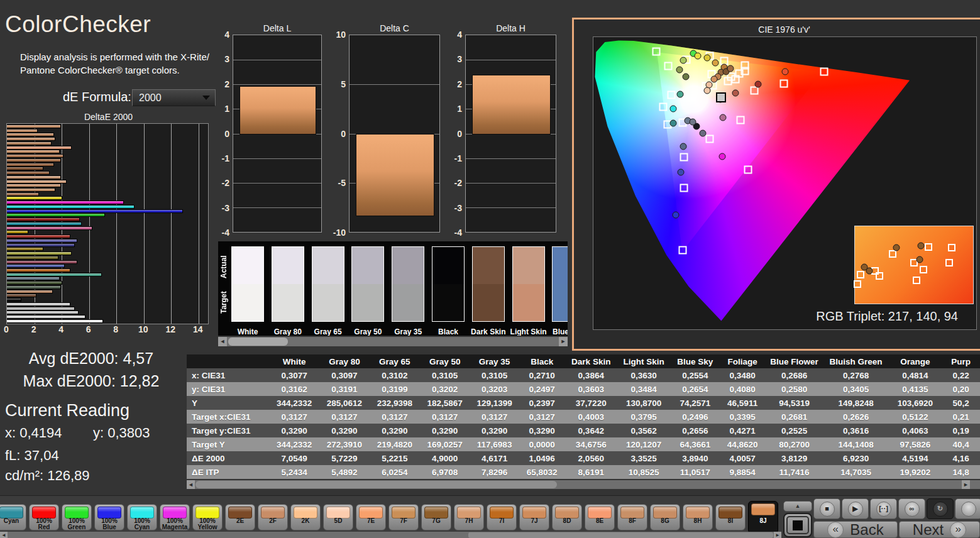 This screenshot has width=980, height=538. I want to click on patch-label: 100% Cyan, so click(142, 524).